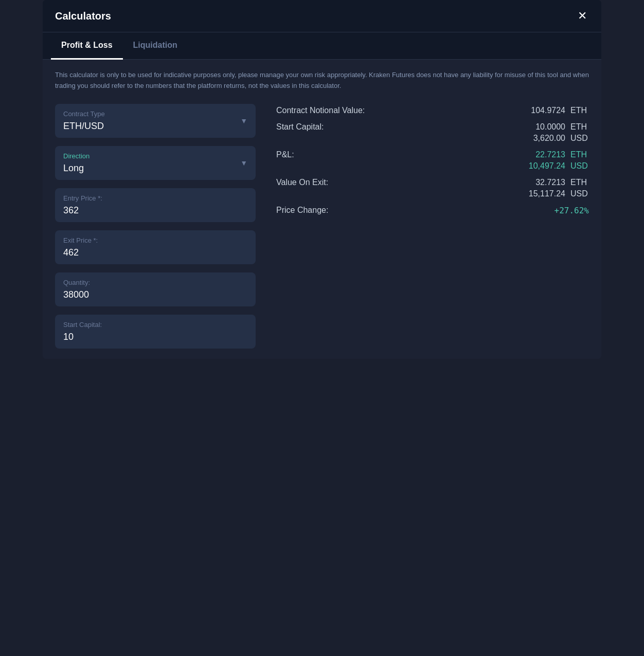 This screenshot has width=644, height=656. What do you see at coordinates (285, 155) in the screenshot?
I see `pnl-label: P&L:` at bounding box center [285, 155].